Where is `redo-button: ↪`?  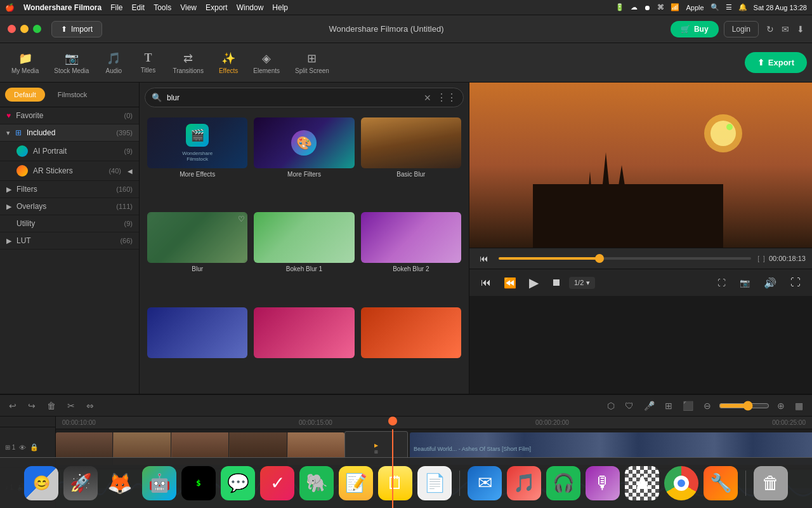 redo-button: ↪ is located at coordinates (32, 406).